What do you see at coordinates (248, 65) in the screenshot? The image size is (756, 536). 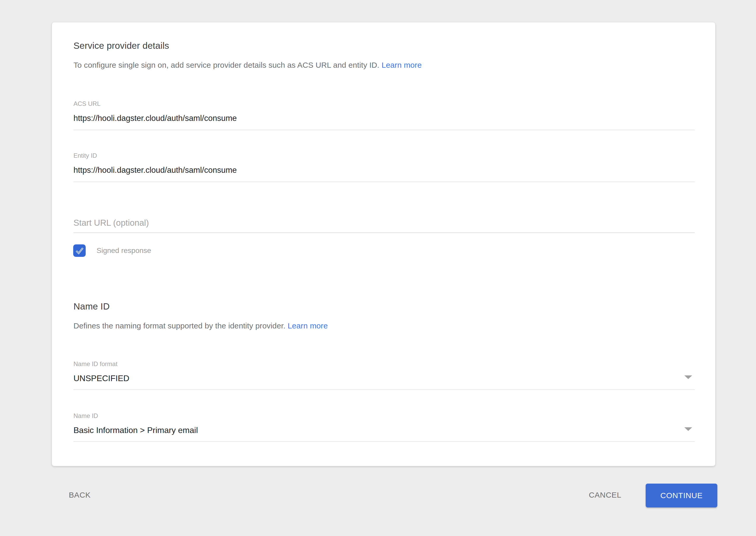 I see `service-provider-description: To configure single sign on, add service…` at bounding box center [248, 65].